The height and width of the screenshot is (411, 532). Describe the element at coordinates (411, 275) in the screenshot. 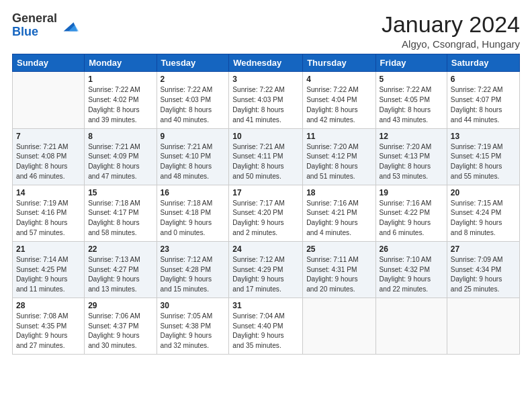

I see `day-info: Sunrise: 7:10 AMSunset: 4:32 PMDaylight:…` at that location.